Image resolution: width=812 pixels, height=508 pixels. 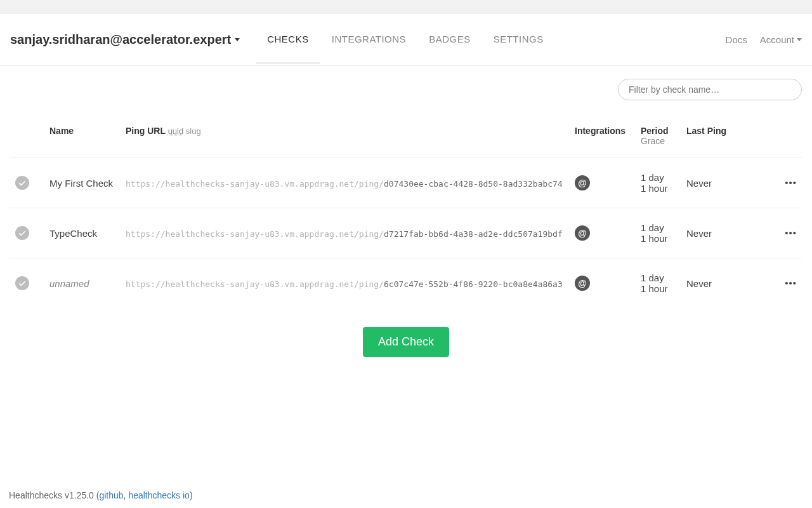 What do you see at coordinates (369, 40) in the screenshot?
I see `tab-integrations: INTEGRATIONS` at bounding box center [369, 40].